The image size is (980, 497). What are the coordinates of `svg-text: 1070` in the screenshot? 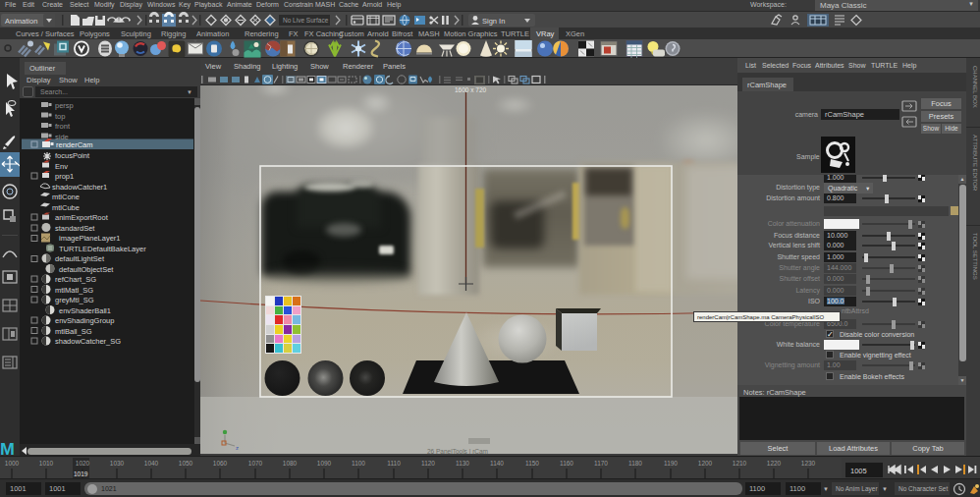 It's located at (255, 464).